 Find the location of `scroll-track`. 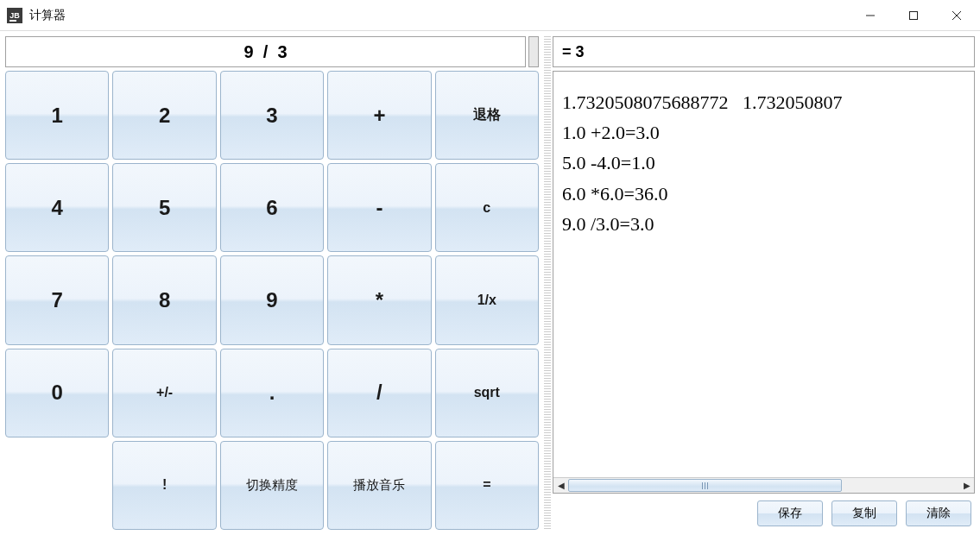

scroll-track is located at coordinates (763, 485).